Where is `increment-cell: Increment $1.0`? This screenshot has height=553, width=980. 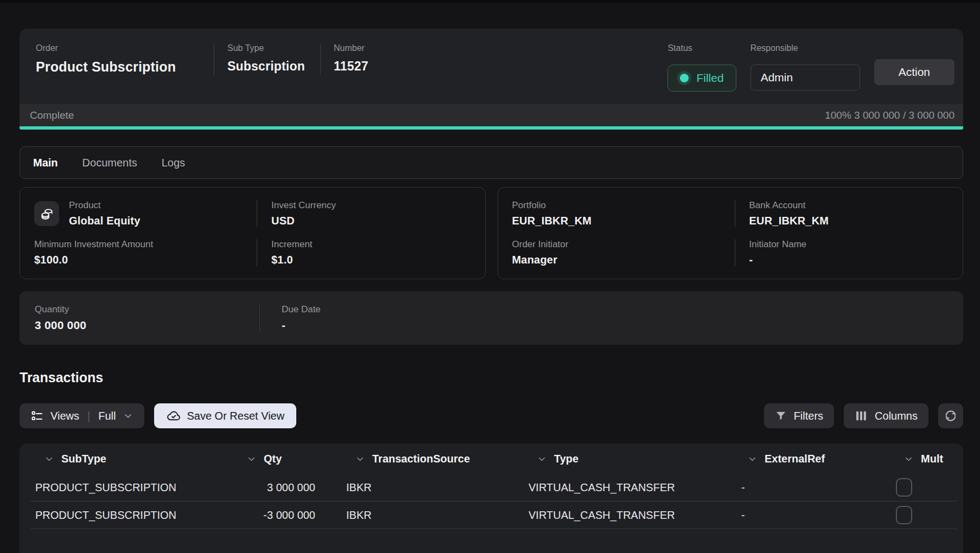
increment-cell: Increment $1.0 is located at coordinates (364, 253).